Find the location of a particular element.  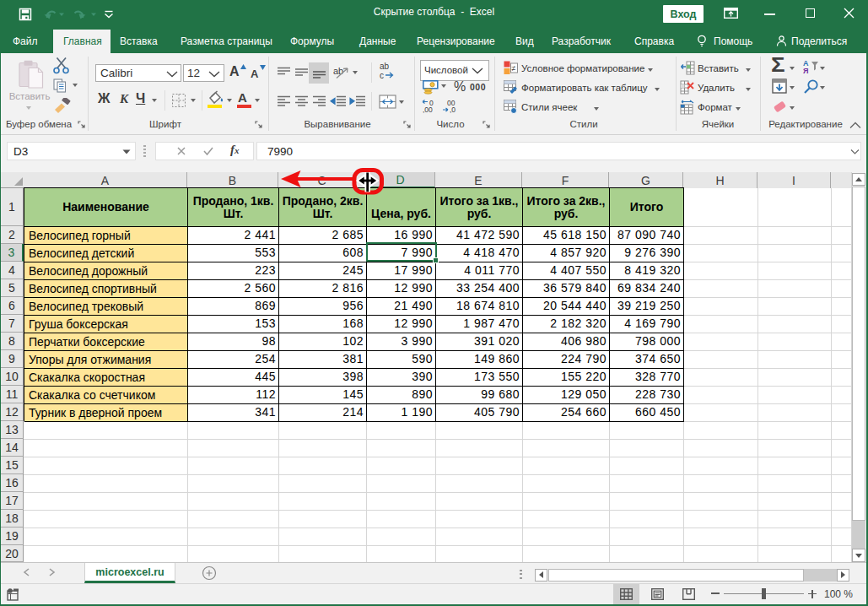

svg-text: c is located at coordinates (381, 76).